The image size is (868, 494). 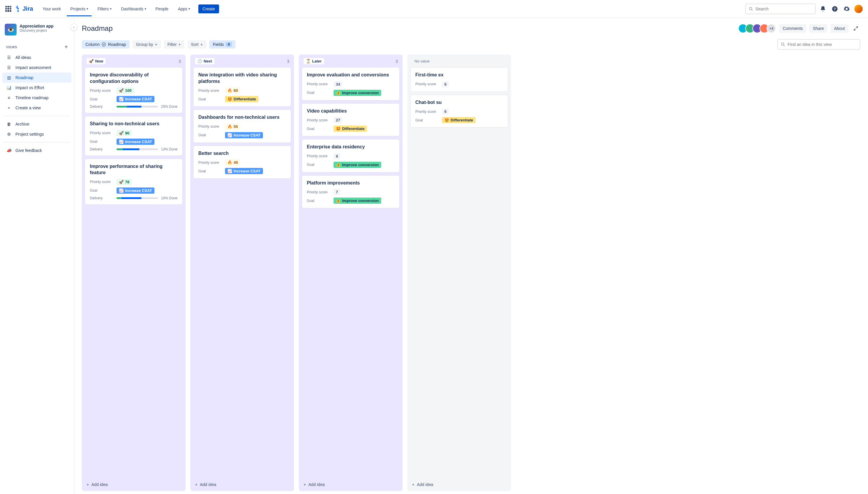 What do you see at coordinates (127, 182) in the screenshot?
I see `score-value: 78` at bounding box center [127, 182].